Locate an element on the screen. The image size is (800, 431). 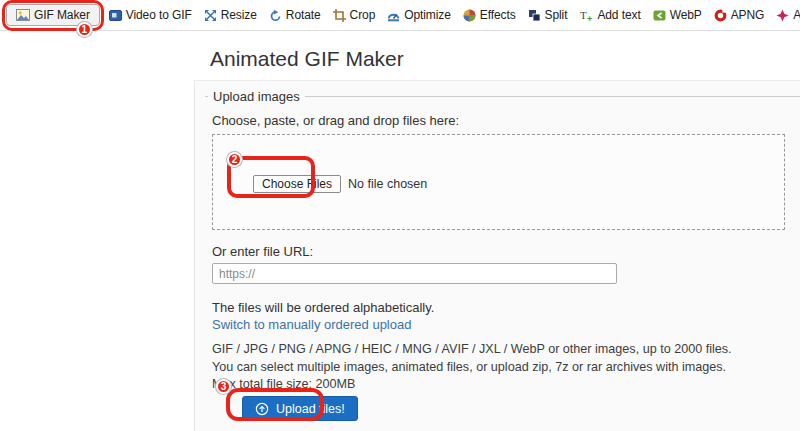
tab-rotate: Rotate is located at coordinates (295, 15).